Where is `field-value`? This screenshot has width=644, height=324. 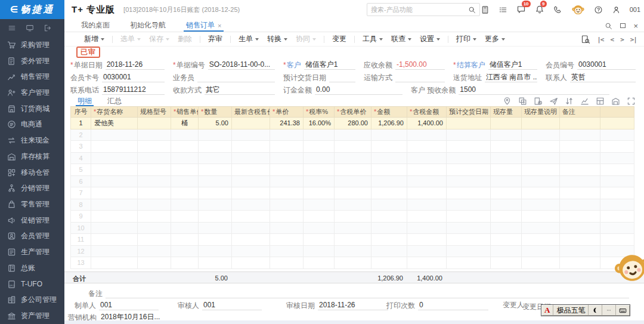 field-value is located at coordinates (420, 78).